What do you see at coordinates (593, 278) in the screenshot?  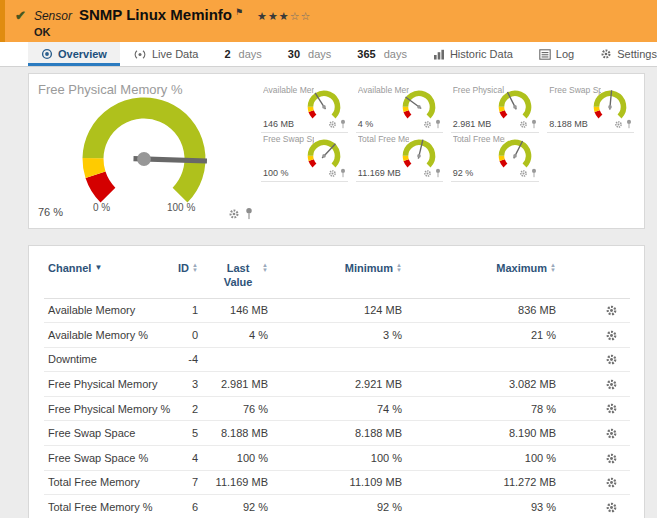 I see `column-header-actions` at bounding box center [593, 278].